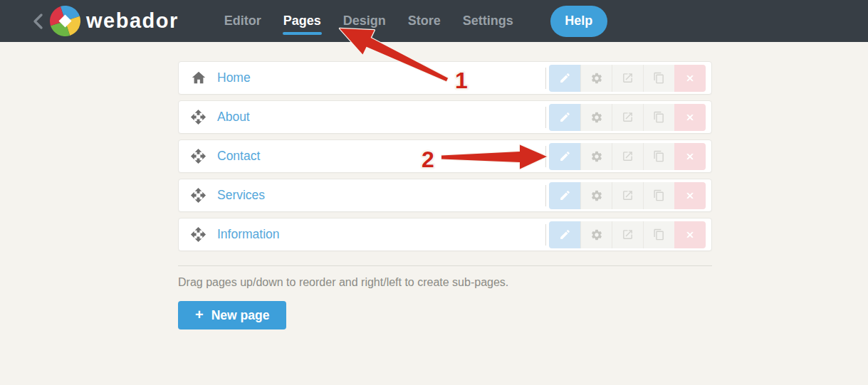 Image resolution: width=868 pixels, height=385 pixels. I want to click on top-bar: webador Editor Pages Design Store Settin…, so click(434, 21).